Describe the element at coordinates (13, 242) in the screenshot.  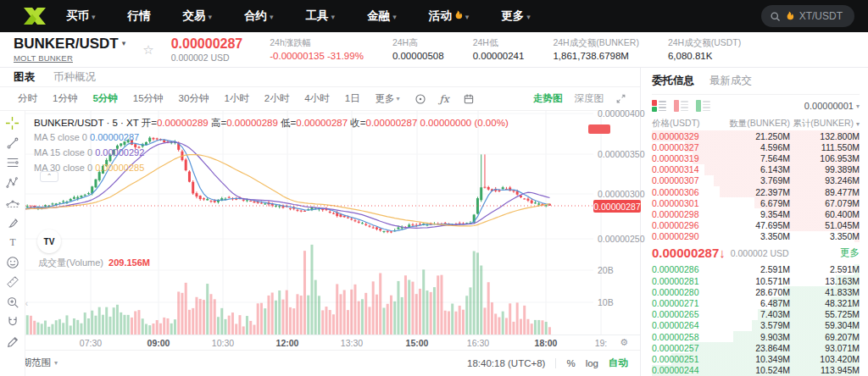
I see `text-icon: T` at that location.